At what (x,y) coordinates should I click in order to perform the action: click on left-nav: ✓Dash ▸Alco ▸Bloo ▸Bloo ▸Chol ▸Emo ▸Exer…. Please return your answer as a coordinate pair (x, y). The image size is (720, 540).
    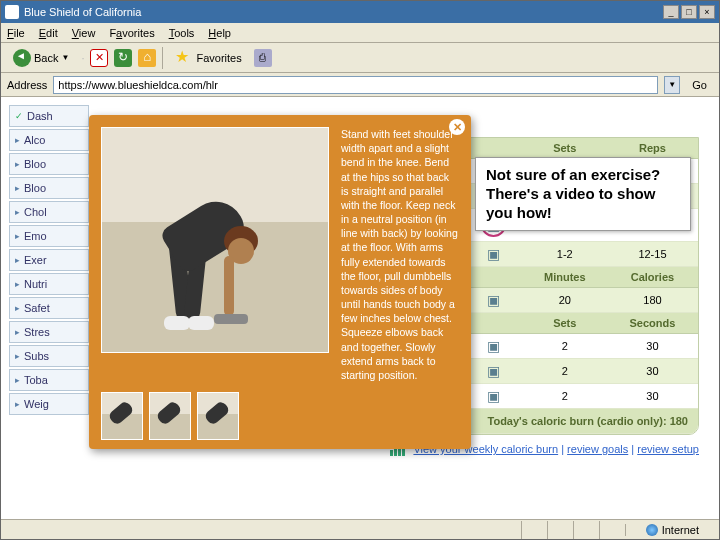
    Looking at the image, I should click on (49, 261).